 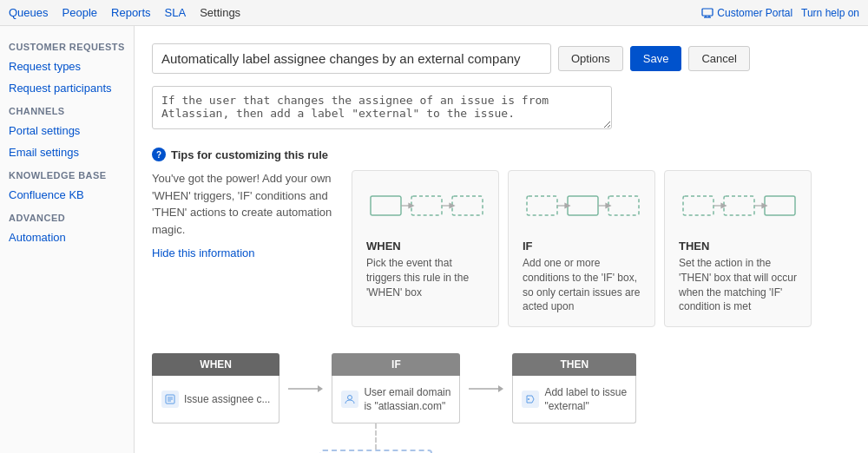 I want to click on tips-title: Tips for customizing this rule, so click(x=250, y=154).